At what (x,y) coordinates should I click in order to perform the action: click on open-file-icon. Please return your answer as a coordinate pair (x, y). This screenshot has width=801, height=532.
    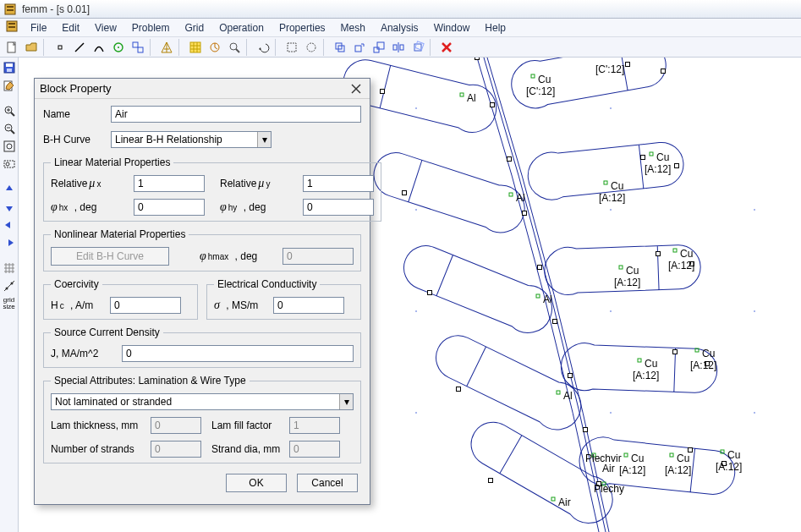
    Looking at the image, I should click on (31, 47).